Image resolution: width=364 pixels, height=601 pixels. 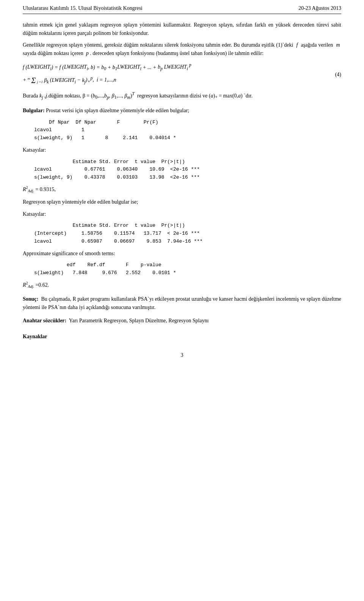 I want to click on bulgular-text: Prostat verisi için splayn düzeltme yönt…, so click(x=118, y=111).